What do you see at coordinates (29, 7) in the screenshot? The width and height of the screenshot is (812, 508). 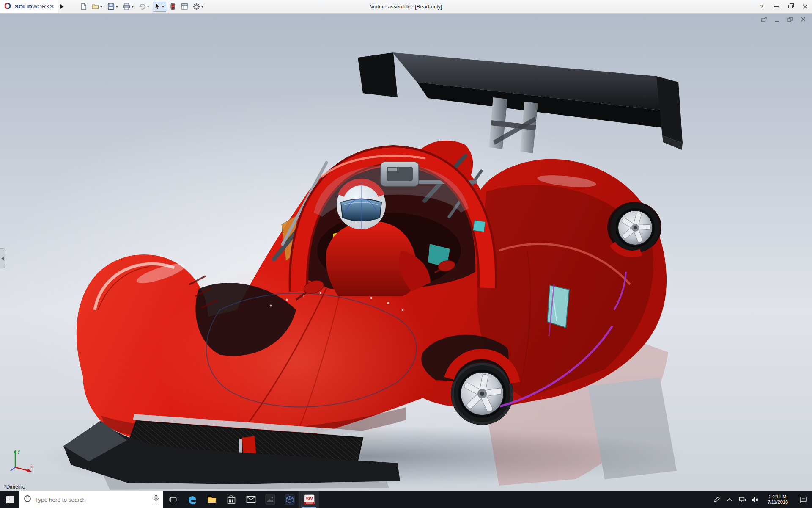 I see `solidworks-logo: SOLIDWORKS` at bounding box center [29, 7].